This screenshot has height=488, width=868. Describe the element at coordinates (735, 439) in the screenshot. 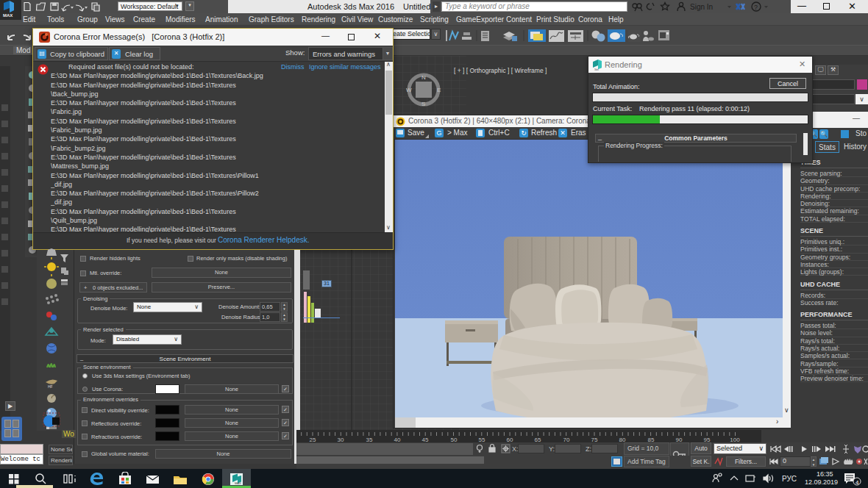

I see `svg-text: 100` at that location.